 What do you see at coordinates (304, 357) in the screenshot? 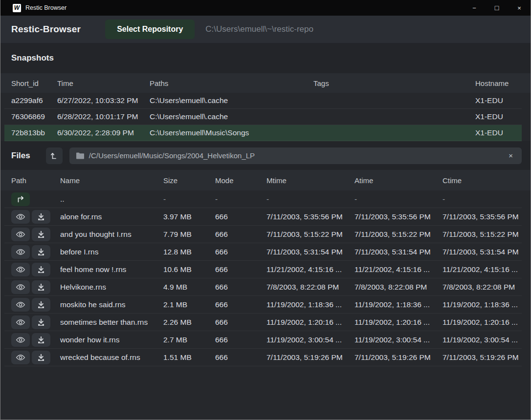
I see `file-mtime: 7/11/2003, 5:19:26 PM` at bounding box center [304, 357].